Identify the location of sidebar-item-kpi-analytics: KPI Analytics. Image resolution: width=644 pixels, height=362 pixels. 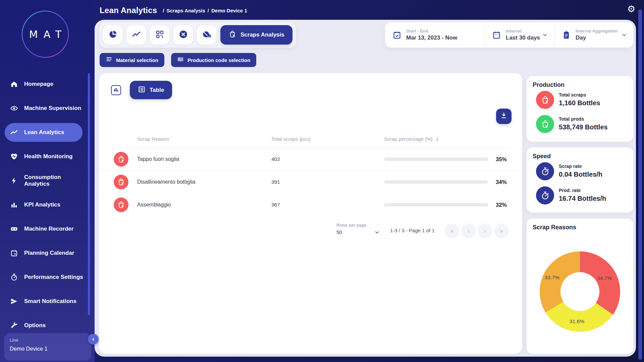
(47, 205).